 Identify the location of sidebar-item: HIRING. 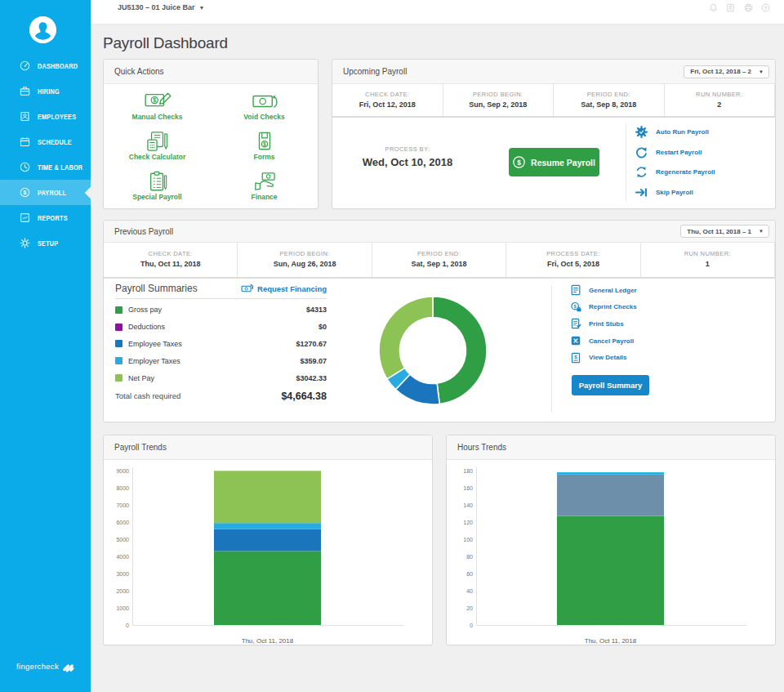
(46, 92).